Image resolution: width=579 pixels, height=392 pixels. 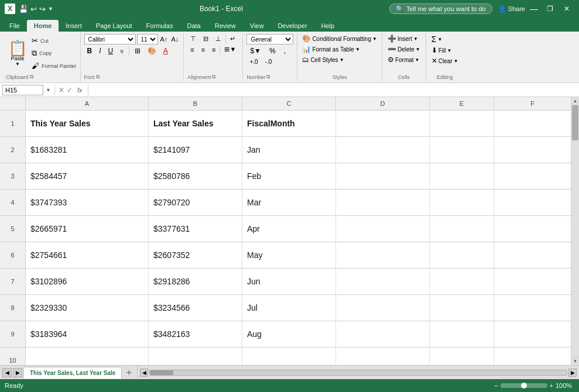 What do you see at coordinates (550, 9) in the screenshot?
I see `restore-button: ❐` at bounding box center [550, 9].